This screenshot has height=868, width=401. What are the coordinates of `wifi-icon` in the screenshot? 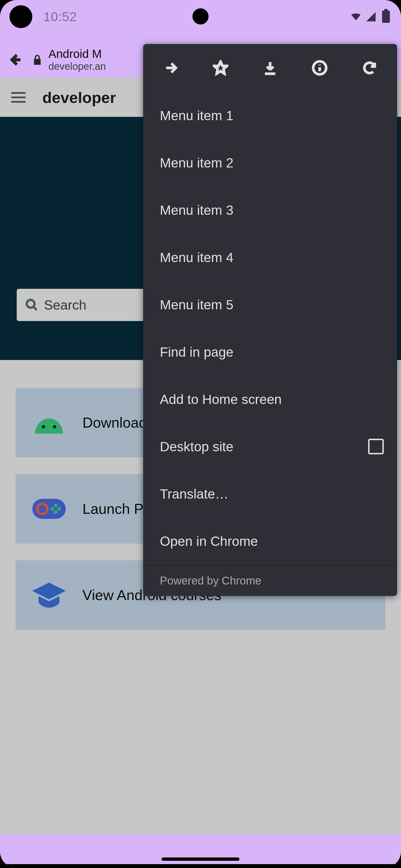 It's located at (356, 17).